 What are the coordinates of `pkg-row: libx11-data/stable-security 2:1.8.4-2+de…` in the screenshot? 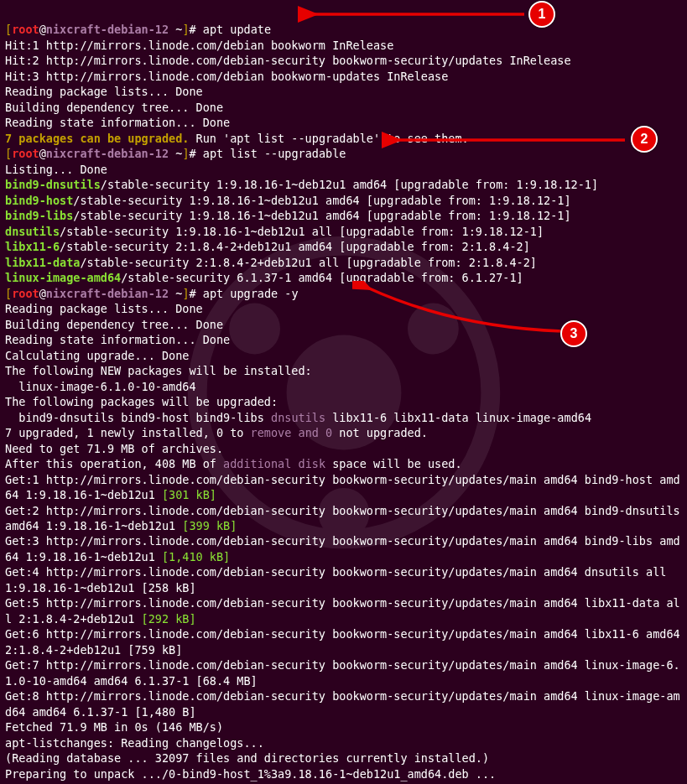 It's located at (271, 262).